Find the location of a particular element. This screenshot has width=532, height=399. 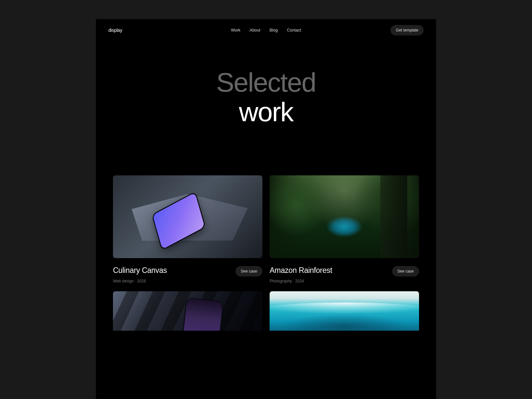

work-card: Culinary Canvas Web design · 2028 See ca… is located at coordinates (188, 229).